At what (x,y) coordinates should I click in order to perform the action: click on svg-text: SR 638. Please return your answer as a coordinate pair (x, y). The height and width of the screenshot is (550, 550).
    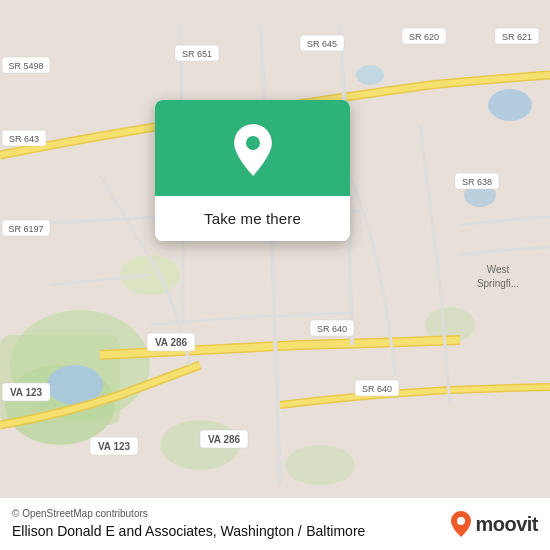
    Looking at the image, I should click on (477, 182).